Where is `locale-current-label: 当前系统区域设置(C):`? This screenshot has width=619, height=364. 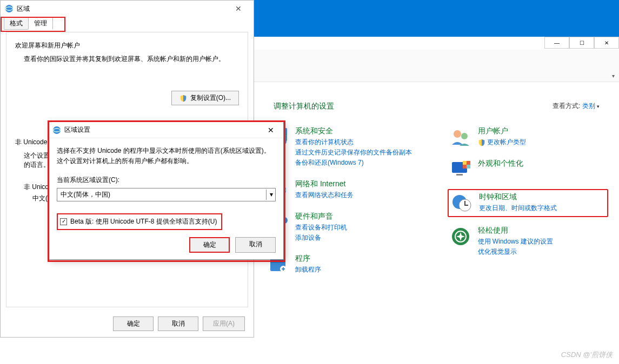 locale-current-label: 当前系统区域设置(C): is located at coordinates (167, 180).